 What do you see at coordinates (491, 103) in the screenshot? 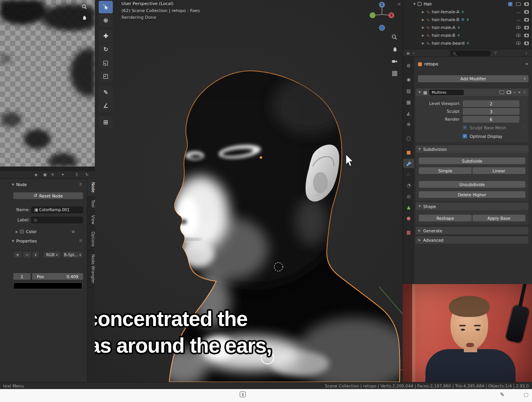
I see `level-viewport-field: 2` at bounding box center [491, 103].